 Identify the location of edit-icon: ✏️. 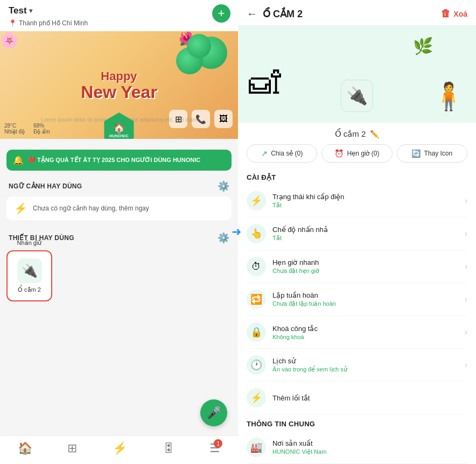
(375, 134).